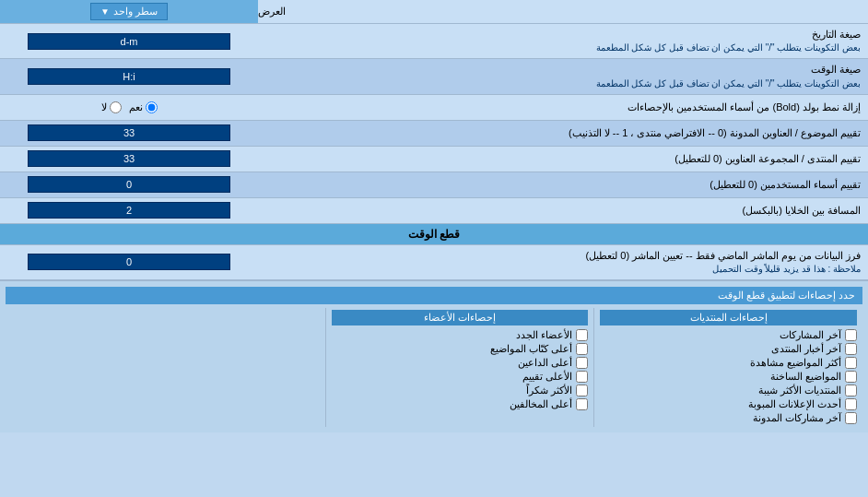 This screenshot has width=868, height=497. I want to click on dropdown-button: سطر واحد ▼, so click(129, 11).